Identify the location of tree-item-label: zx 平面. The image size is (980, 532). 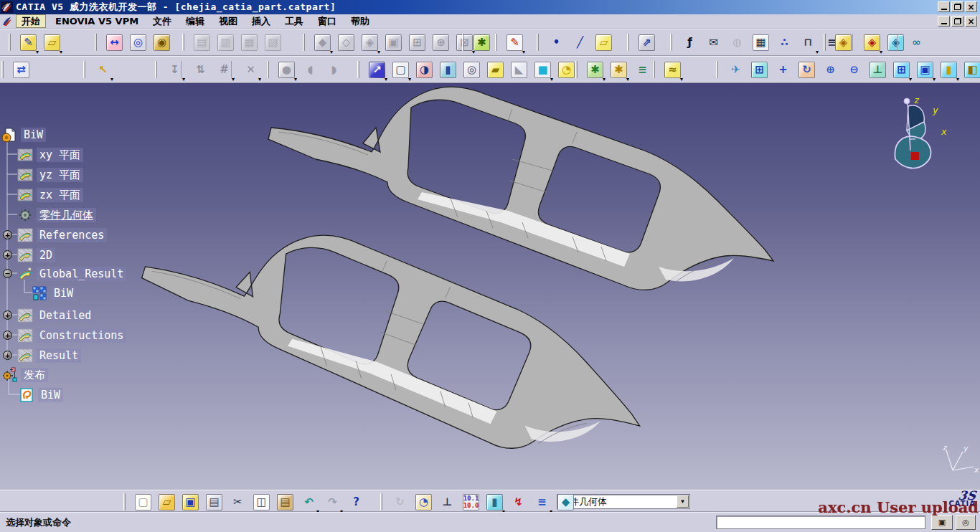
(60, 195).